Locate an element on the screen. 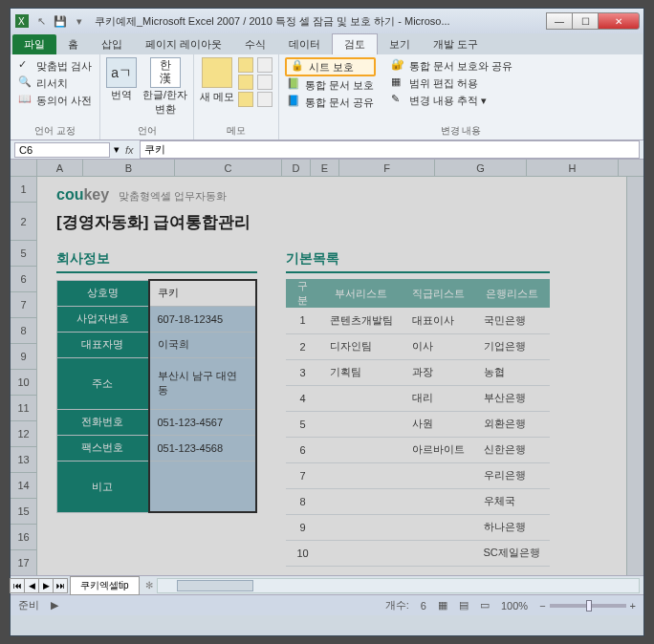 This screenshot has height=644, width=654. col-header: F is located at coordinates (387, 168).